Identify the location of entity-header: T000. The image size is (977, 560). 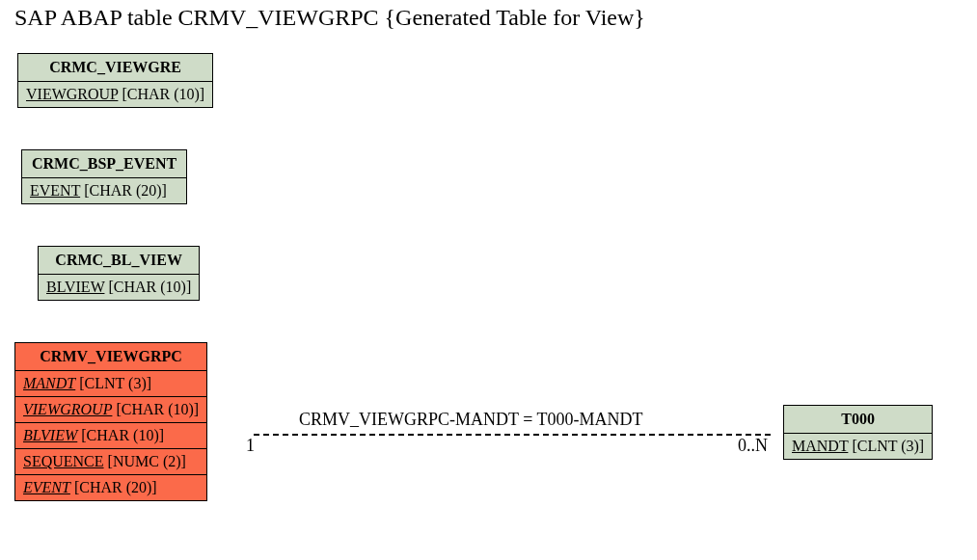
(858, 420).